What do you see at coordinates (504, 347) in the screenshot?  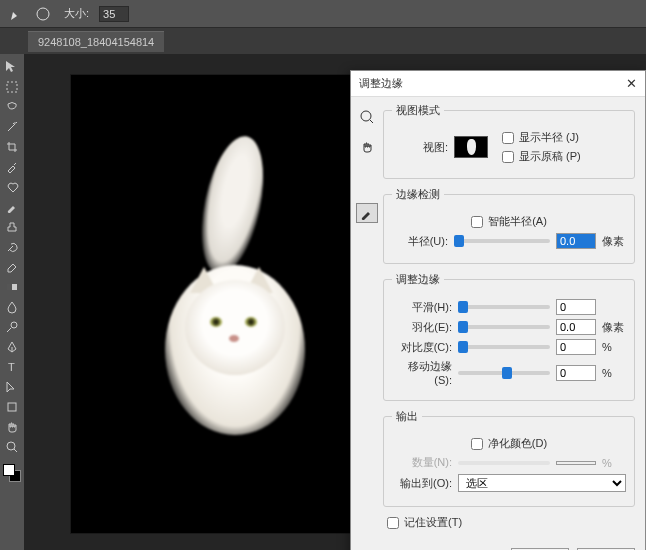 I see `contrast-slider` at bounding box center [504, 347].